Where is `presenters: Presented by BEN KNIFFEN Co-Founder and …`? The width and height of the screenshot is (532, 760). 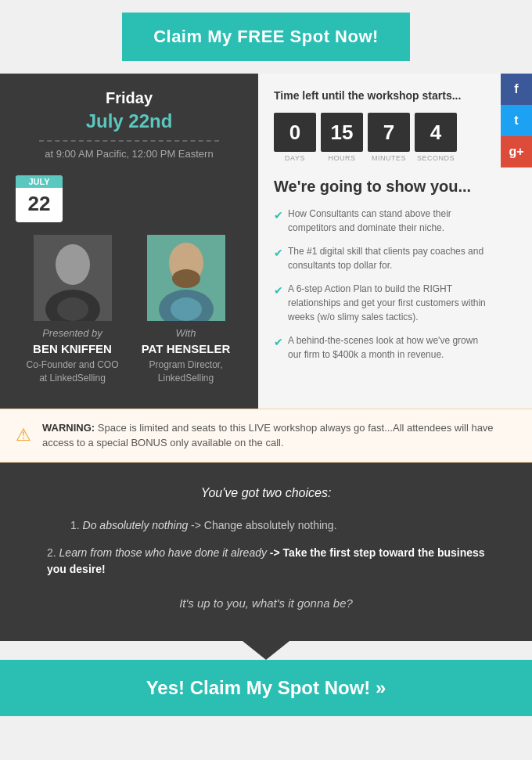 presenters: Presented by BEN KNIFFEN Co-Founder and … is located at coordinates (129, 310).